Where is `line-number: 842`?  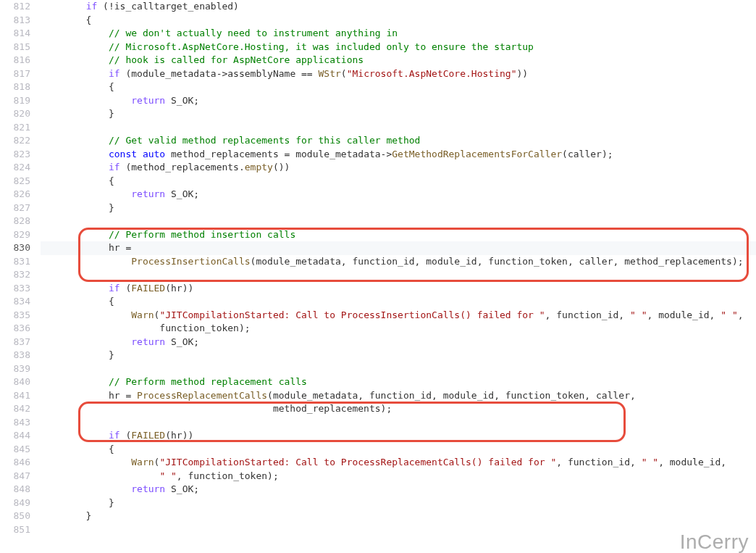 line-number: 842 is located at coordinates (20, 409).